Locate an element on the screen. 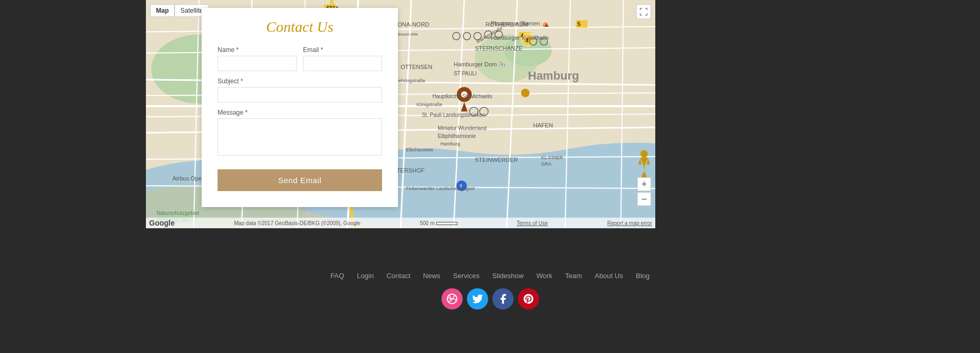 The height and width of the screenshot is (353, 980). footer-nav-news: News is located at coordinates (432, 276).